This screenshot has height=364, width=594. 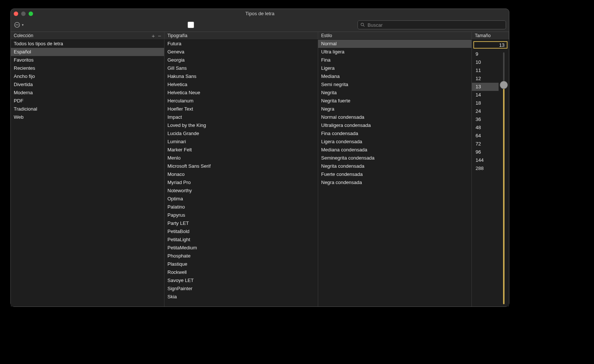 I want to click on collection-item: Divertida, so click(x=88, y=85).